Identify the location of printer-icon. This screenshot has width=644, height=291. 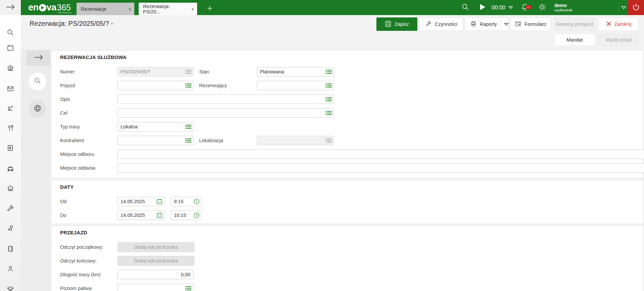
(473, 24).